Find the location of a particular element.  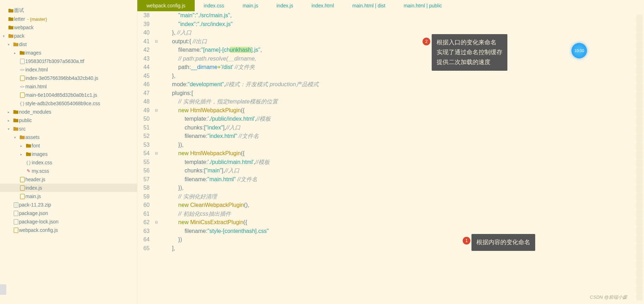

line-number-gutter: 3839404142434445464748495051525354555657… is located at coordinates (145, 158).